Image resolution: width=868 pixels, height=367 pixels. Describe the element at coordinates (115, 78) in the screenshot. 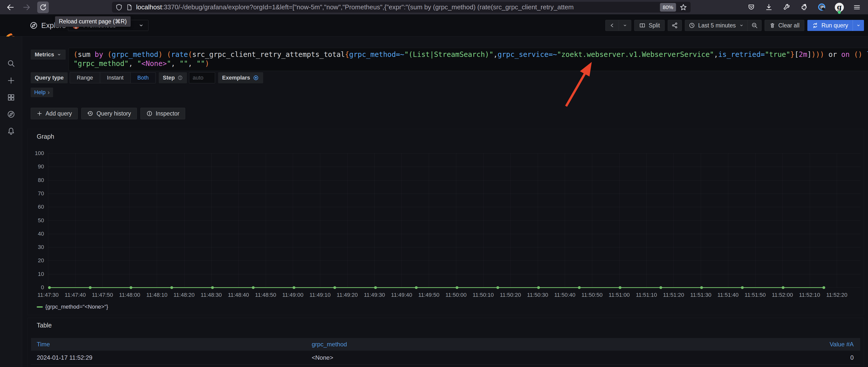

I see `query-mode-instant: Instant` at that location.